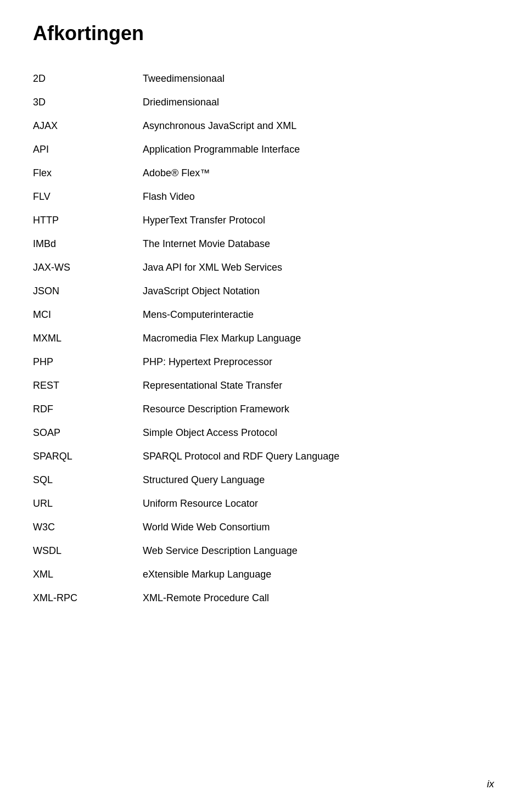 The height and width of the screenshot is (812, 527). I want to click on abbreviation-term: JAX-WS, so click(88, 268).